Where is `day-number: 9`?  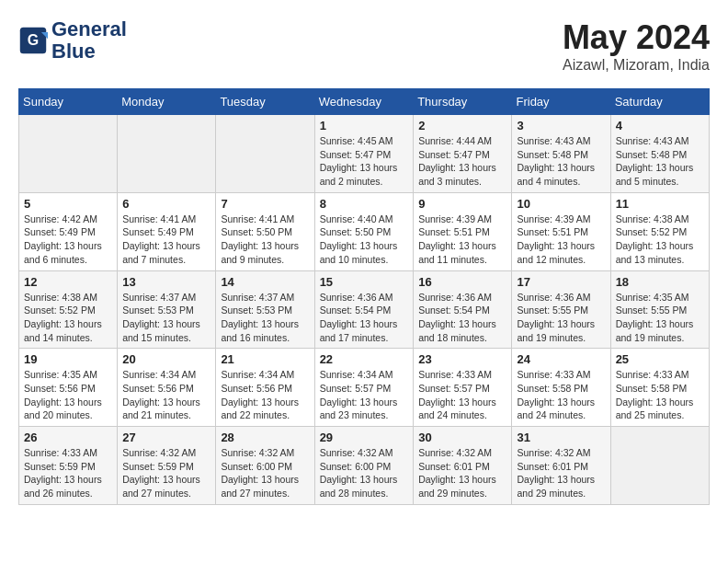 day-number: 9 is located at coordinates (462, 204).